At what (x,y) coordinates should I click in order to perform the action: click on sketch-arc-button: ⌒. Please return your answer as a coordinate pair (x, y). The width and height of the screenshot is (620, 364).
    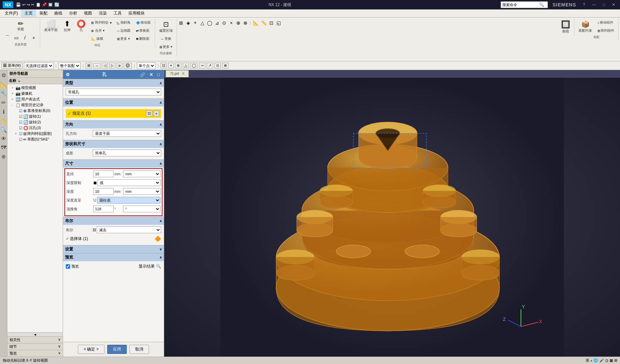
    Looking at the image, I should click on (7, 38).